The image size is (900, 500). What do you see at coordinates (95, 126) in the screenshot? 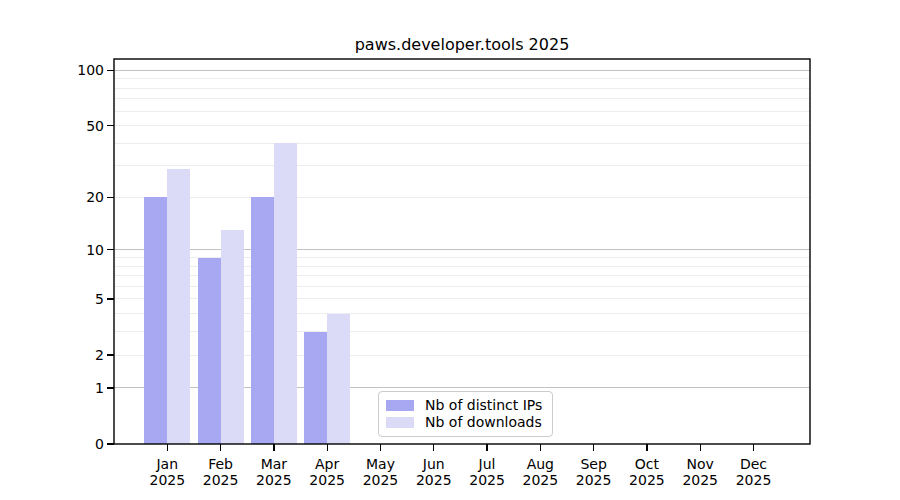
I see `y-tick-label-50: 50` at bounding box center [95, 126].